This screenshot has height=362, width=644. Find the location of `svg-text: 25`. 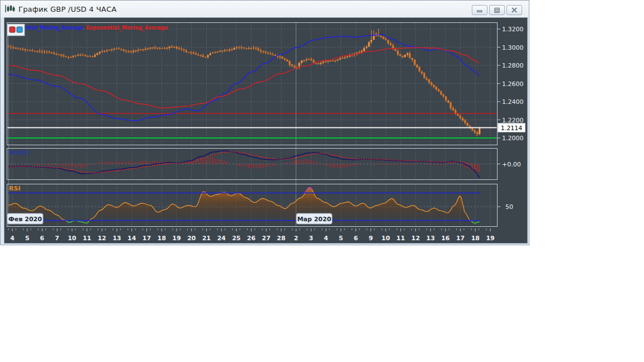

svg-text: 25 is located at coordinates (236, 238).